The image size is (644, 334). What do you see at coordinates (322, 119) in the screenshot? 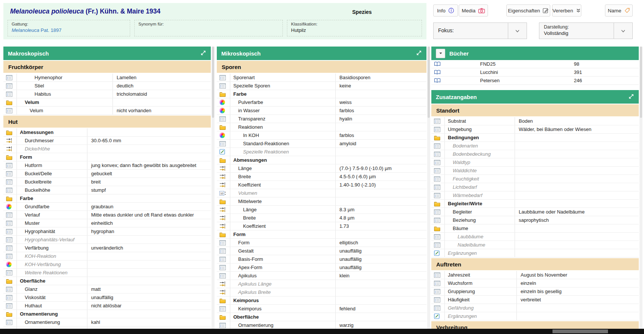
I see `table-row: Transparenzhyalin` at bounding box center [322, 119].